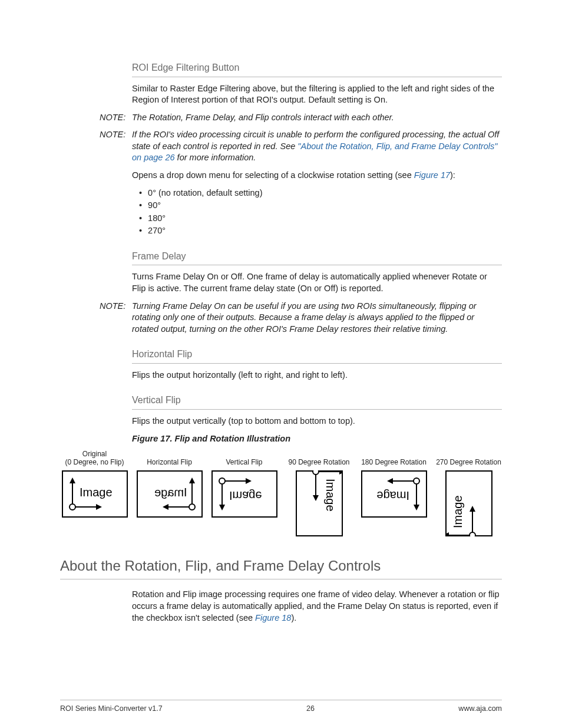 The width and height of the screenshot is (562, 728). Describe the element at coordinates (320, 231) in the screenshot. I see `list-item: 270°` at that location.